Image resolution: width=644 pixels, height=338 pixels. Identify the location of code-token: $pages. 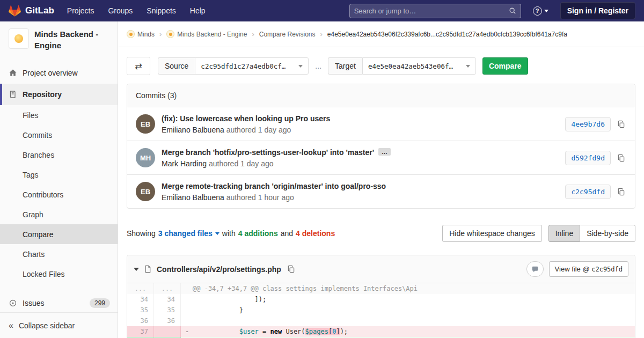
(317, 332).